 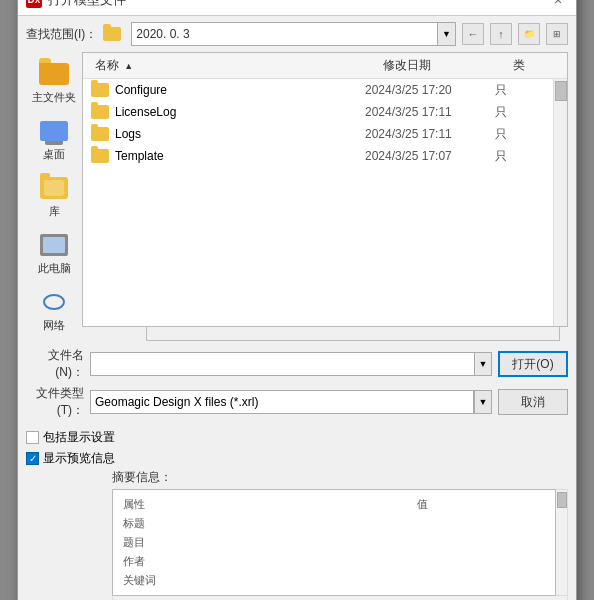 What do you see at coordinates (318, 156) in the screenshot?
I see `file-row-template: Template 2024/3/25 17:07 只` at bounding box center [318, 156].